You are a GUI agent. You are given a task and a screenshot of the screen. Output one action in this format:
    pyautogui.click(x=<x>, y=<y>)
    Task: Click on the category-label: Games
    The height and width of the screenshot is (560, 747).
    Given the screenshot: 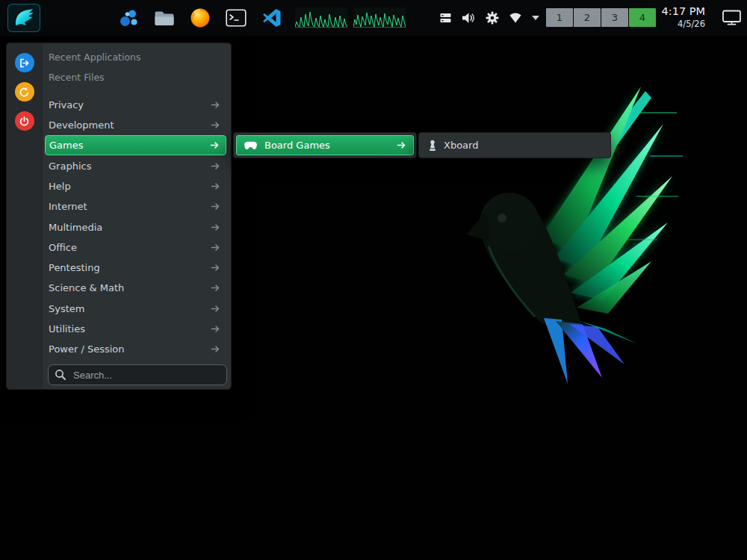 What is the action you would take?
    pyautogui.click(x=66, y=145)
    